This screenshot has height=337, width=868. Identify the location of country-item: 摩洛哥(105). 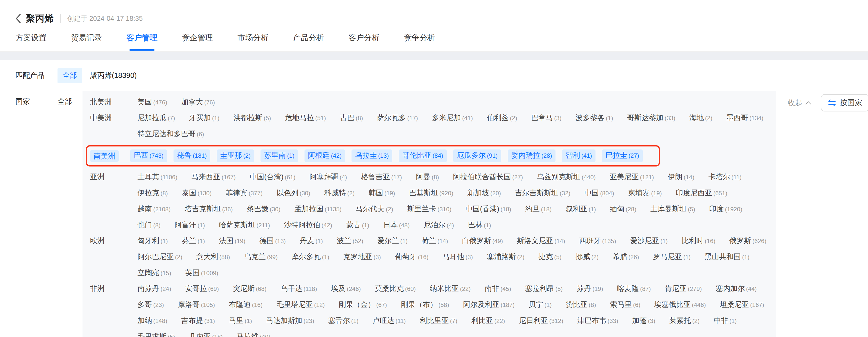
(196, 305).